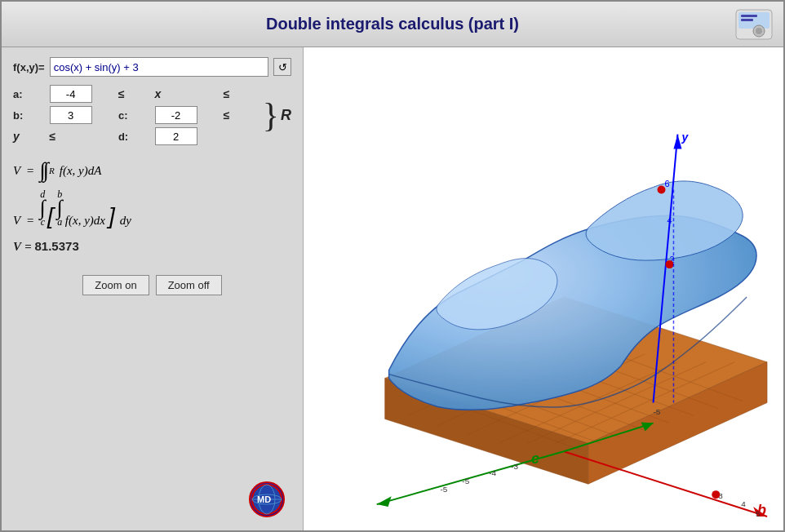 The image size is (785, 532). I want to click on double-integral-symbol: ∫∫, so click(43, 171).